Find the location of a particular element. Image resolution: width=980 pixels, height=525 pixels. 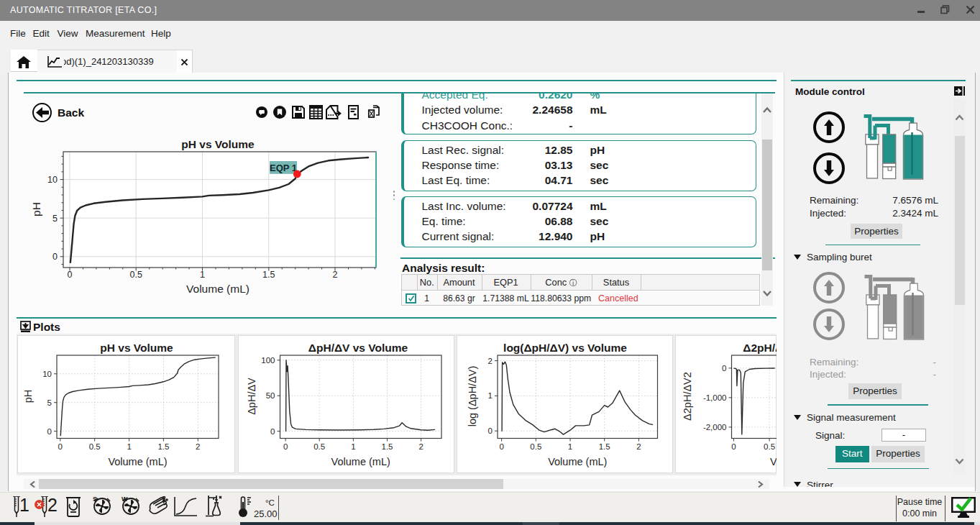

svg-text: 50 is located at coordinates (270, 396).